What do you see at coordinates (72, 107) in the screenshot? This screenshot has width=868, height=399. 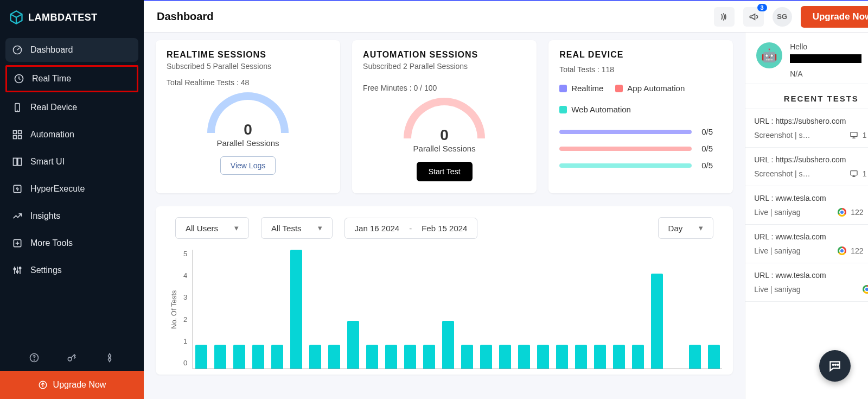 I see `sidebar-item-realdevice: Real Device` at bounding box center [72, 107].